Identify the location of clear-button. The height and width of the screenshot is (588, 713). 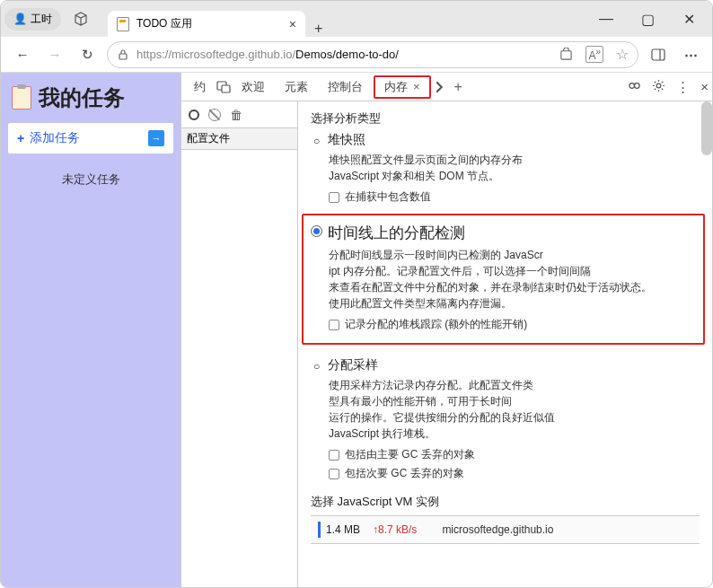
(215, 115).